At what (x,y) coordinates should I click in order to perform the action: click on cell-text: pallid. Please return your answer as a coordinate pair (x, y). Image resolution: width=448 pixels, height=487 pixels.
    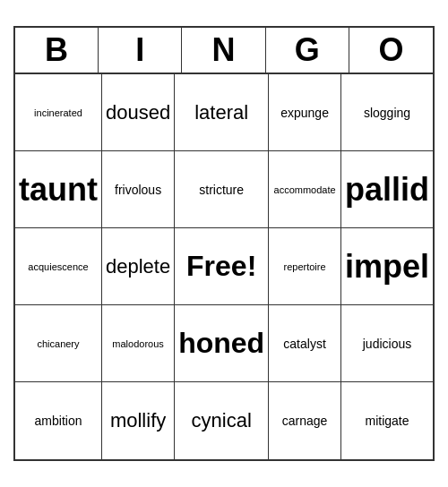
    Looking at the image, I should click on (387, 190).